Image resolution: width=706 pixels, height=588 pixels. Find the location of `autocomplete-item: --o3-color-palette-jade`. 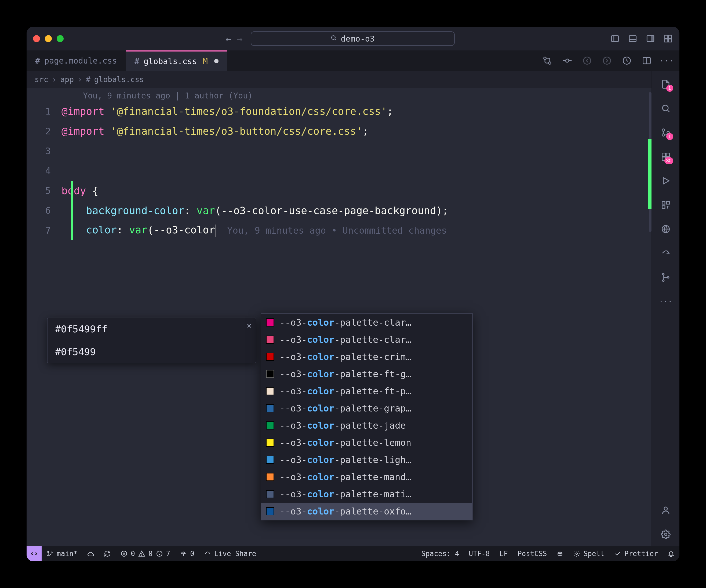

autocomplete-item: --o3-color-palette-jade is located at coordinates (367, 425).